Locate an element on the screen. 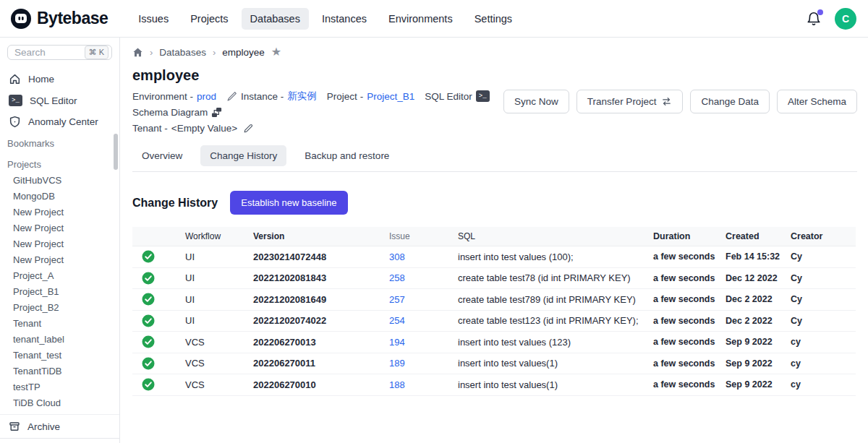 The image size is (868, 443). project-link: Project_B1 is located at coordinates (391, 97).